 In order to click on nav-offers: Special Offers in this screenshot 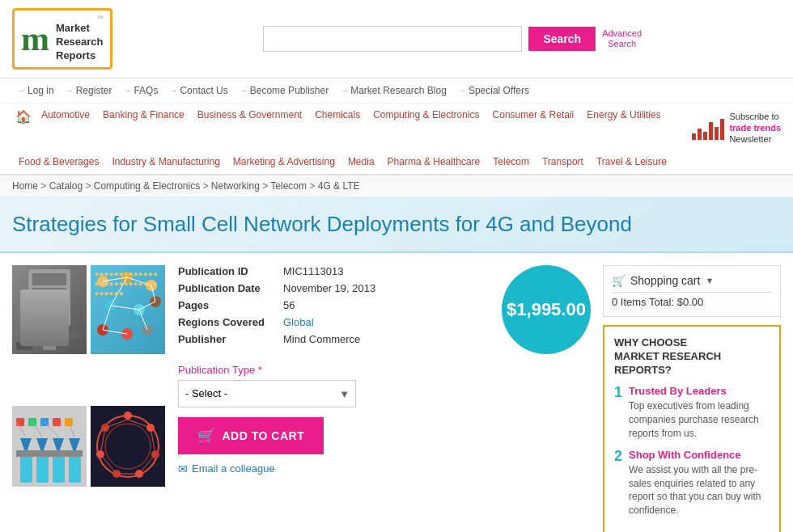, I will do `click(494, 91)`.